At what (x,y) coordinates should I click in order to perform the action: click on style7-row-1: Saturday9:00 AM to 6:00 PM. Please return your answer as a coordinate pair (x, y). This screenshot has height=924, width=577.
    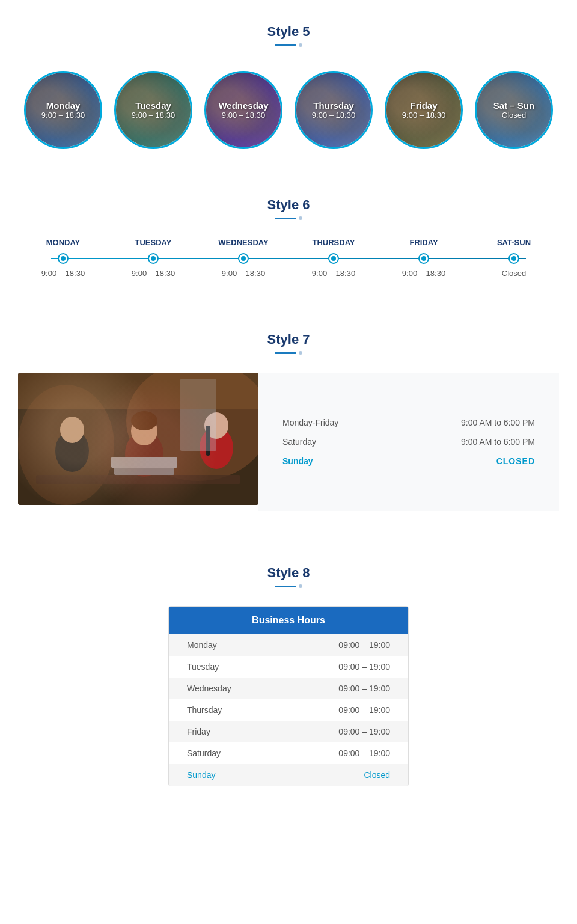
    Looking at the image, I should click on (409, 442).